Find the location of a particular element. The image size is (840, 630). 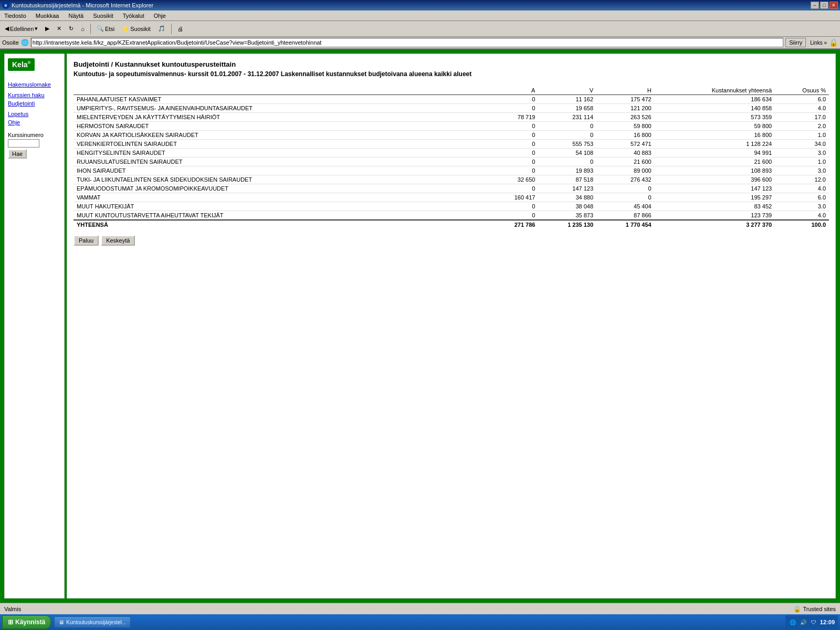

sidebar-link-ohje: Ohje is located at coordinates (35, 122).